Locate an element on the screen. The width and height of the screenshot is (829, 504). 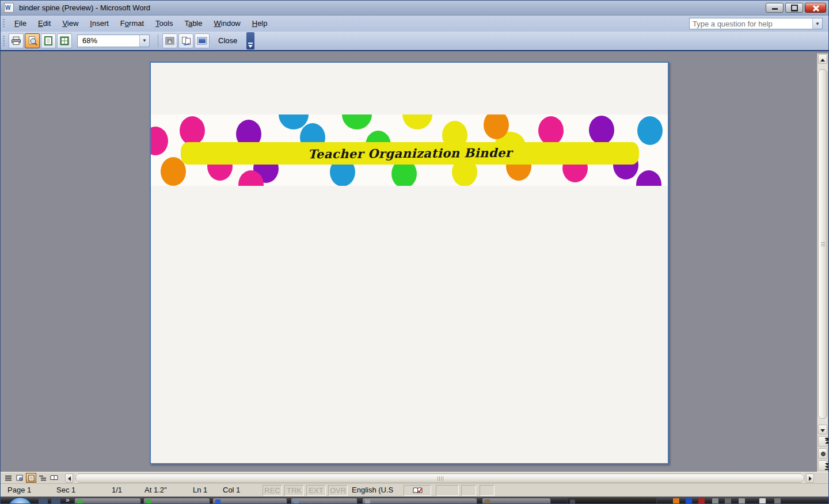
toggle-ext: EXT is located at coordinates (316, 490).